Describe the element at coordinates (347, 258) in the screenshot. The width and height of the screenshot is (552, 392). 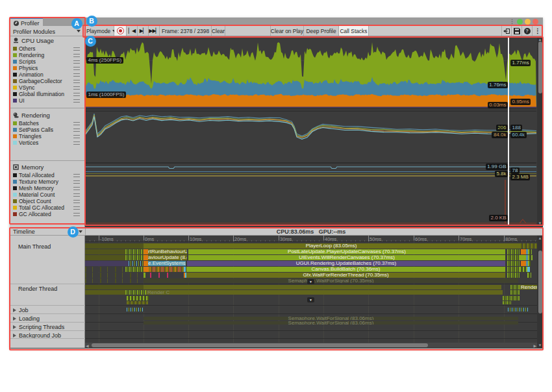
I see `timeline-bar: UIEvents.WillRenderCanvases (70.37ms)` at that location.